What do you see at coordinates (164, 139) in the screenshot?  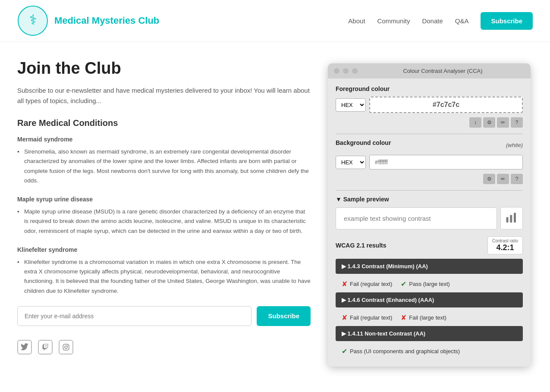 I see `condition-title-1: Mermaid syndrome` at bounding box center [164, 139].